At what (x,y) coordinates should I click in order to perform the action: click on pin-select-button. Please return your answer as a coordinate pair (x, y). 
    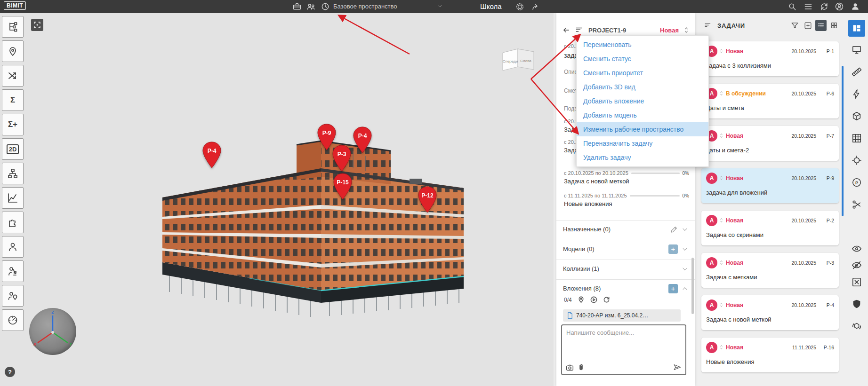
    Looking at the image, I should click on (13, 51).